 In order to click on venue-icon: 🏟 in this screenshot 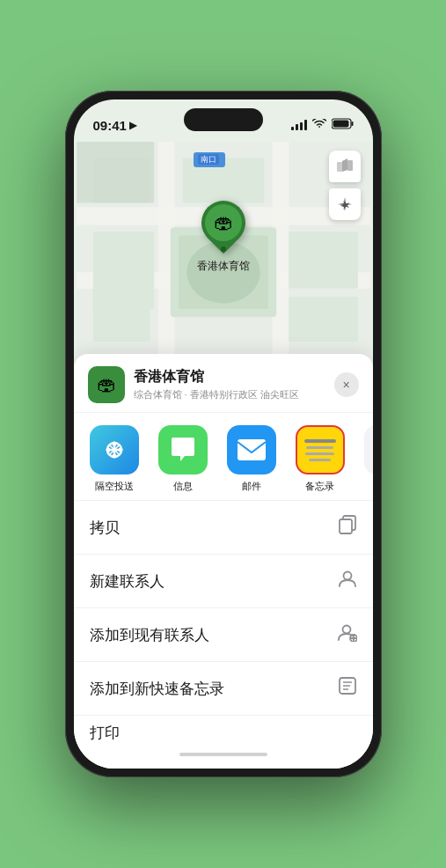, I will do `click(106, 385)`.